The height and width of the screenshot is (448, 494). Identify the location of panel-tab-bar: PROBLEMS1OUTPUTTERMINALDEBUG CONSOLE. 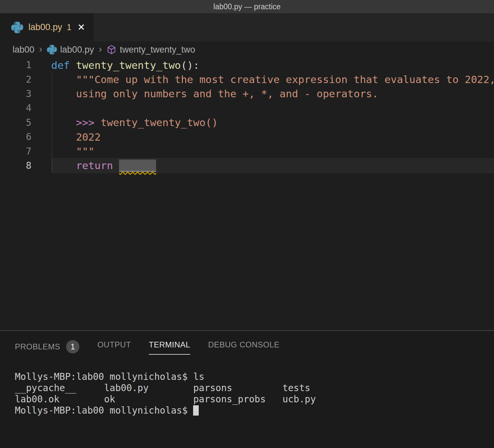
(247, 344).